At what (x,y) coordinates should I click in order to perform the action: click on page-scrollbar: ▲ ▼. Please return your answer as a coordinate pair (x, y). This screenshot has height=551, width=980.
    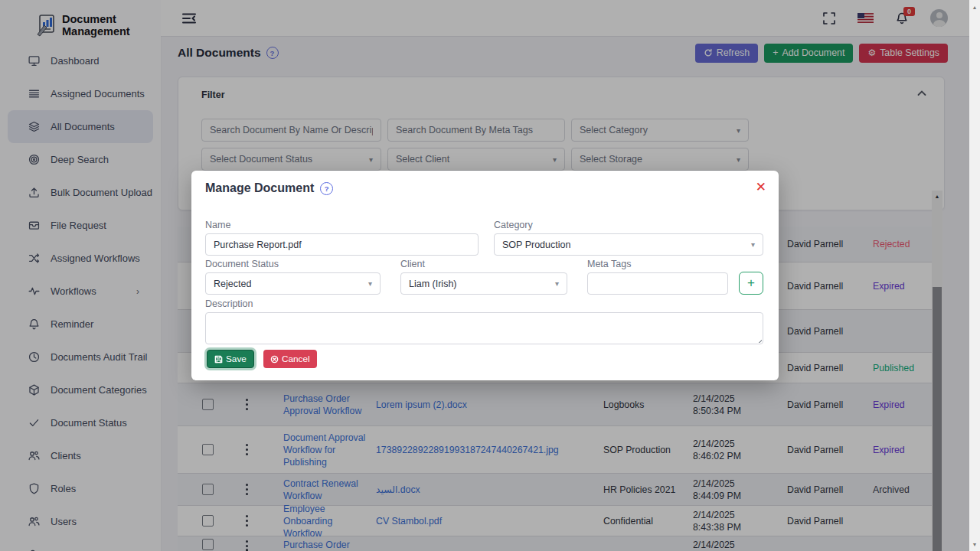
    Looking at the image, I should click on (975, 276).